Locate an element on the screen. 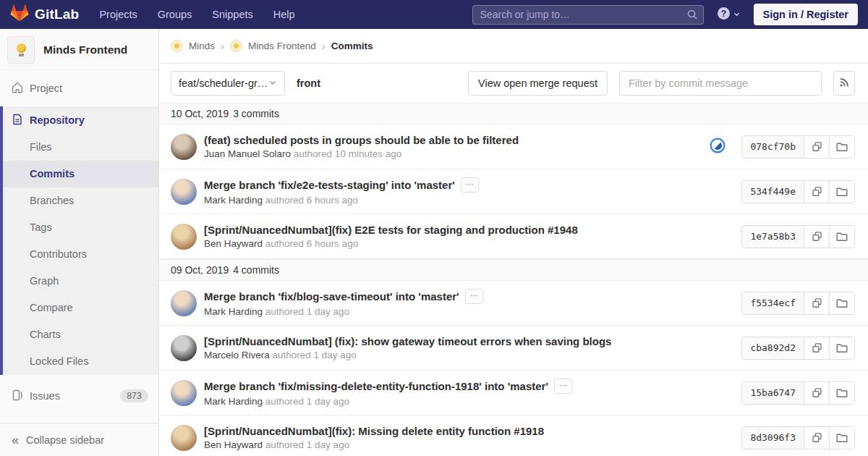 The height and width of the screenshot is (456, 868). sidebar-item-branches: Branches is located at coordinates (81, 201).